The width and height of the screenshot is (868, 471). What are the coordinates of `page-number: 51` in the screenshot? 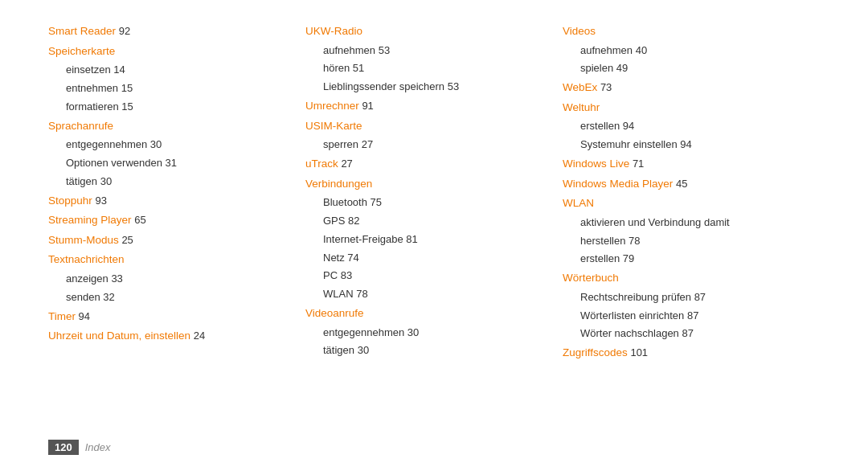 It's located at (357, 68).